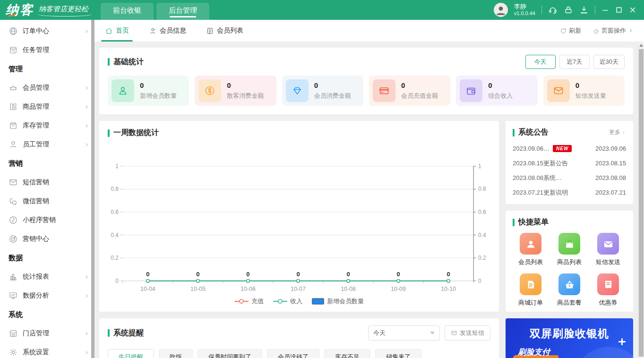 This screenshot has width=644, height=358. I want to click on sidebar-item-label: 会员管理, so click(36, 88).